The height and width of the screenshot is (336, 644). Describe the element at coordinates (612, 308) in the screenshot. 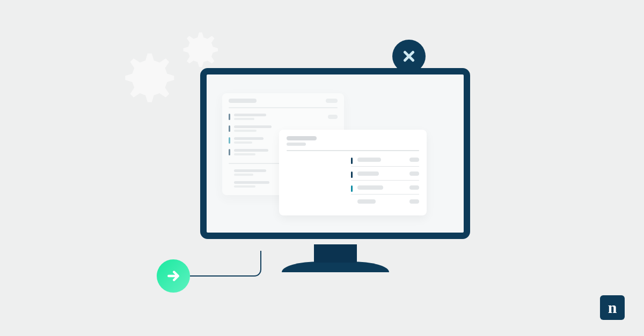

I see `brand-logo: n` at that location.